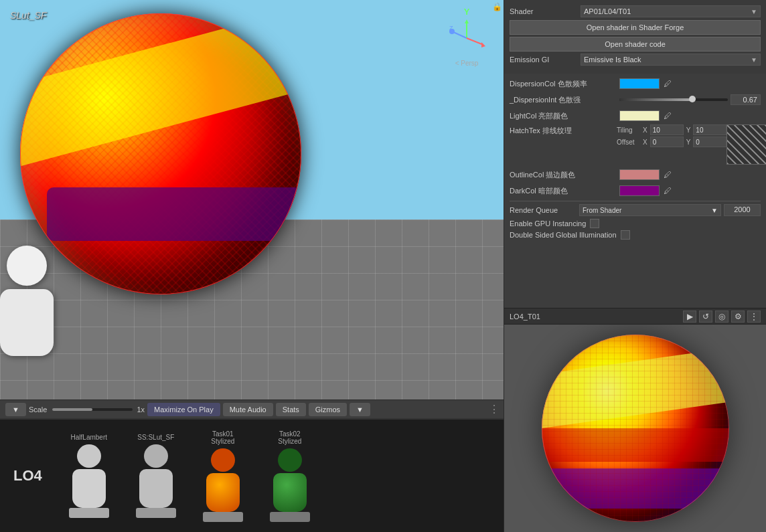 This screenshot has height=532, width=766. Describe the element at coordinates (98, 410) in the screenshot. I see `scale-slider-container: 1x` at that location.